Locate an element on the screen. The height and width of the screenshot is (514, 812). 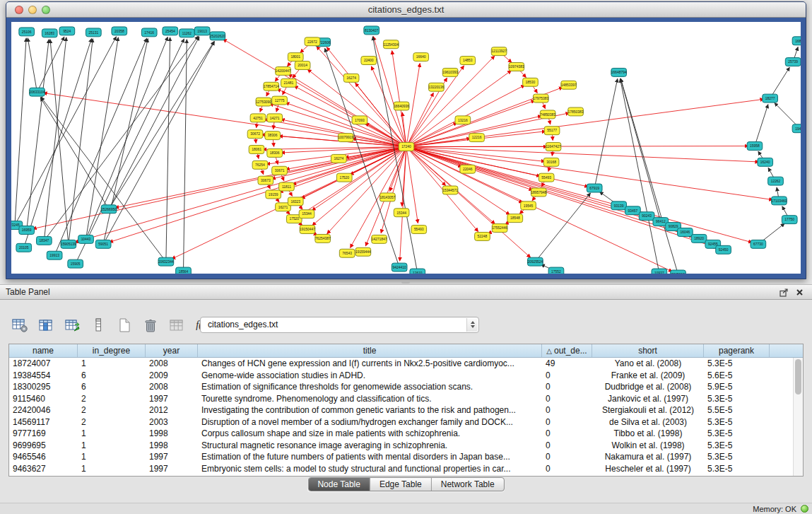
table-row: 1938455462009Genome-wide association stu… is located at coordinates (406, 376).